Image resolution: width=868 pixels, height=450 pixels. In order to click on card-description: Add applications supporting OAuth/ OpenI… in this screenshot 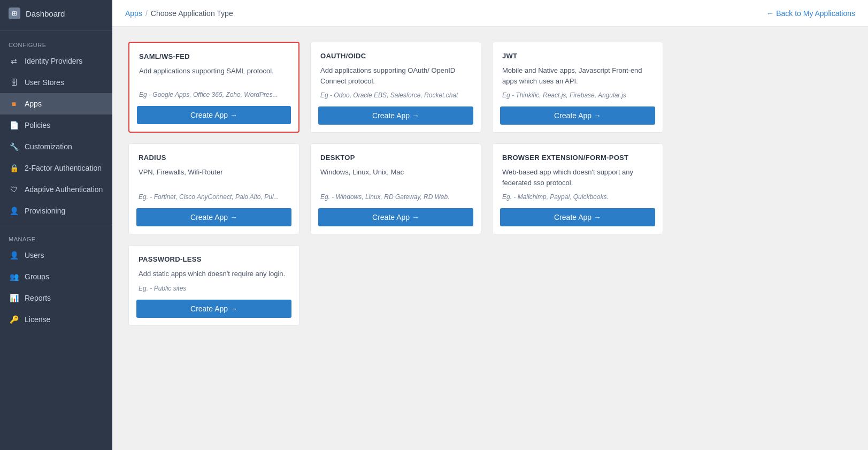, I will do `click(396, 76)`.